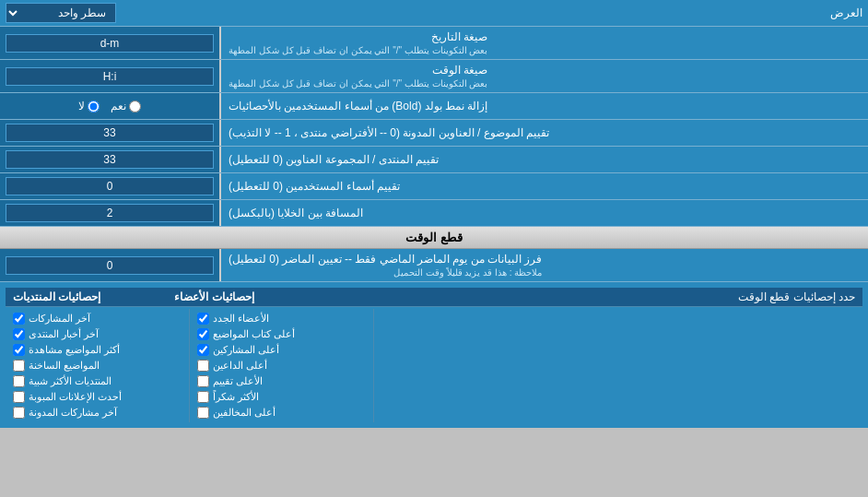  What do you see at coordinates (545, 160) in the screenshot?
I see `forum-ordering-label: تقييم المنتدى / المجموعة العناوين (0 للت…` at bounding box center [545, 160].